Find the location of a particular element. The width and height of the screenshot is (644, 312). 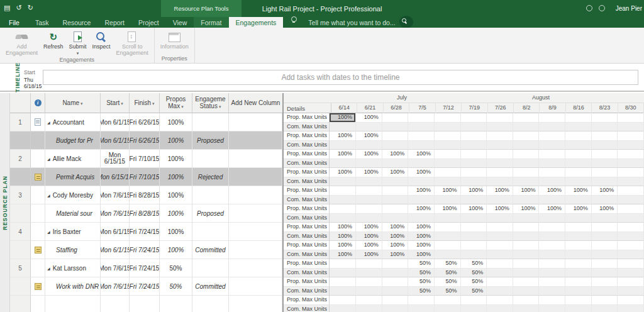

cell-engagement-status: Proposed is located at coordinates (211, 214).